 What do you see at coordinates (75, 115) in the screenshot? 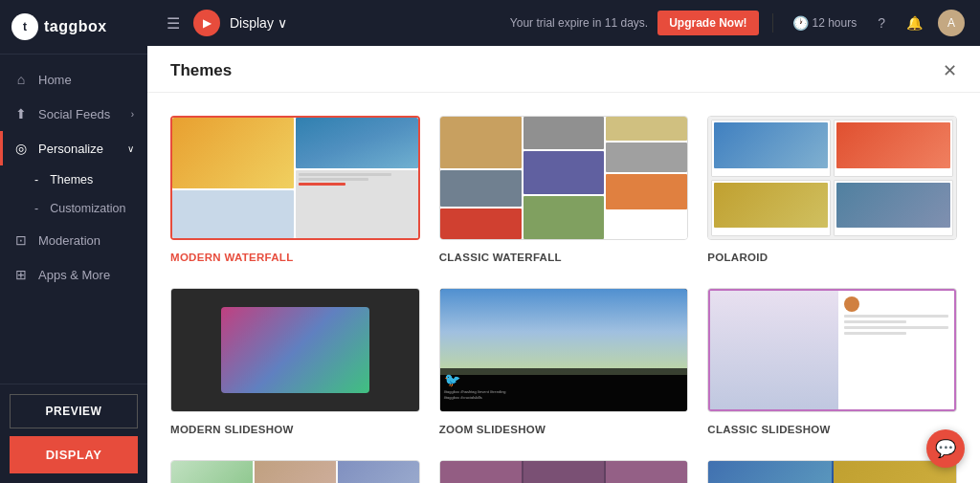
I see `sidebar-item-social-feeds-label: Social Feeds` at bounding box center [75, 115].